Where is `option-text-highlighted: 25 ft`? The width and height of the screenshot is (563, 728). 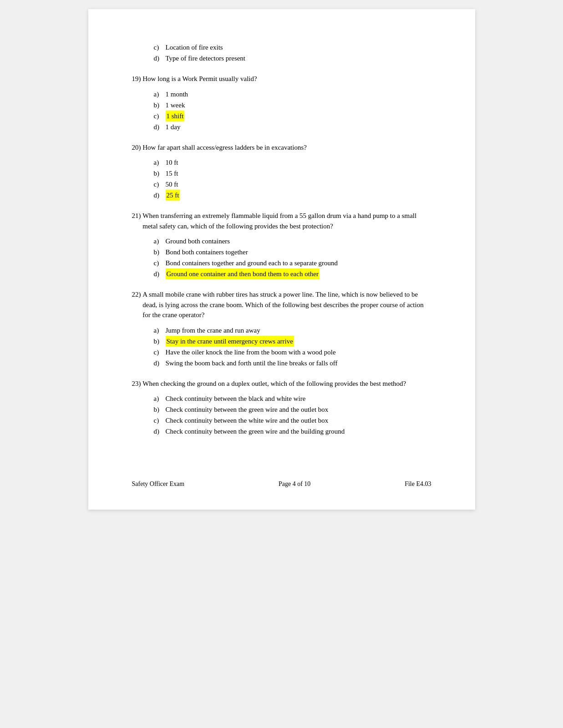
option-text-highlighted: 25 ft is located at coordinates (173, 195).